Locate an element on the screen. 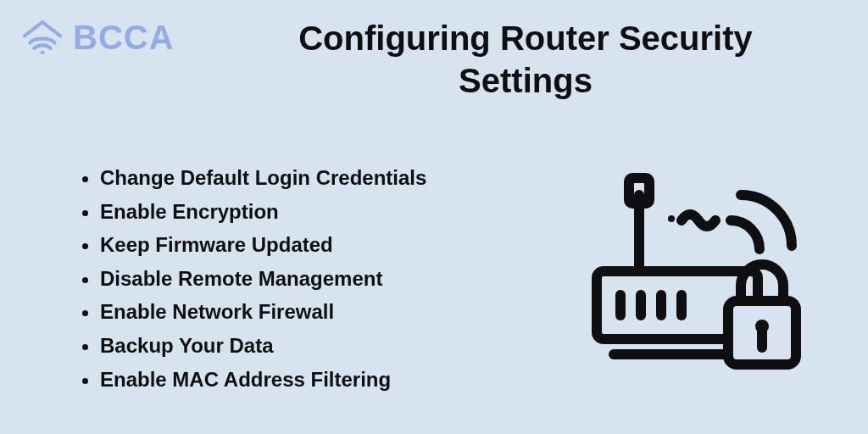 This screenshot has height=434, width=868. brand-logo: BCCA is located at coordinates (97, 37).